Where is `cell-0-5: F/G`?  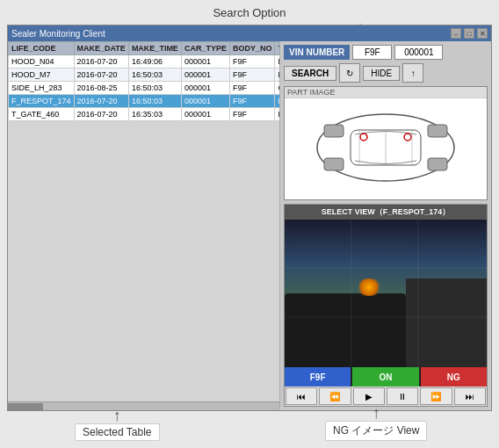 cell-0-5: F/G is located at coordinates (278, 61).